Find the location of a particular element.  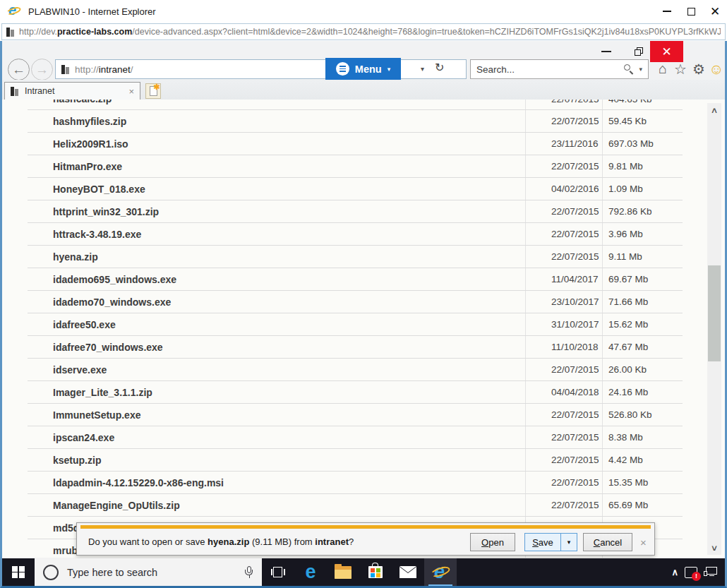

file-name: httprint_win32_301.zip is located at coordinates (277, 212).